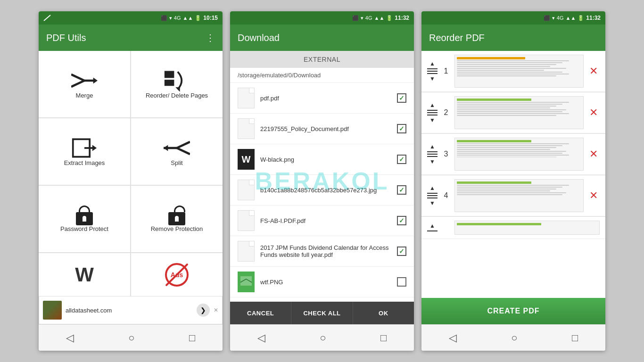 The image size is (644, 362). What do you see at coordinates (177, 84) in the screenshot?
I see `reorder-delete-button: Reorder/ Delete Pages` at bounding box center [177, 84].